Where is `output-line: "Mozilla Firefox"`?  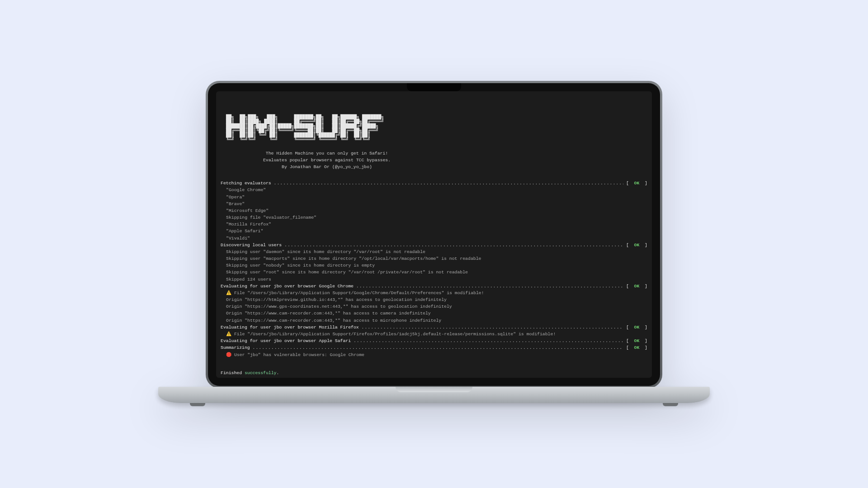 output-line: "Mozilla Firefox" is located at coordinates (434, 224).